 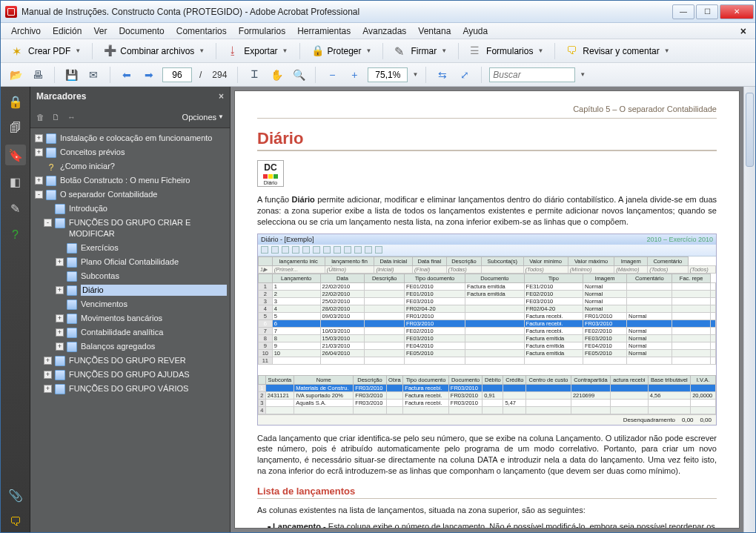 What do you see at coordinates (16, 102) in the screenshot?
I see `lock-icon: 🔒` at bounding box center [16, 102].